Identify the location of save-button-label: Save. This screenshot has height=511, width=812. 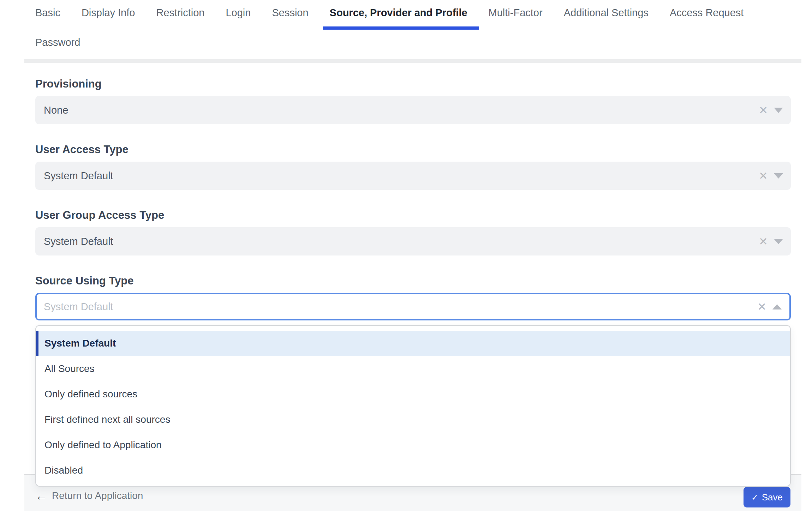
(772, 498).